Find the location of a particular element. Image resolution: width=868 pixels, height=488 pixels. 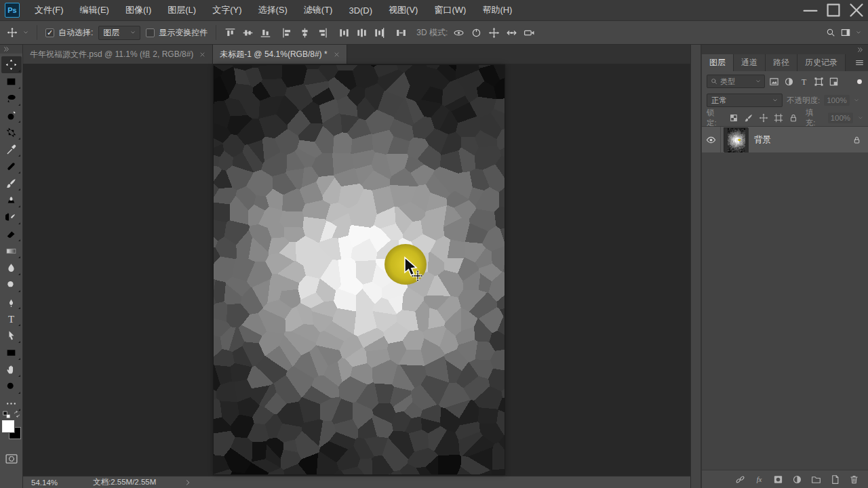

menu-edit: 编辑(E) is located at coordinates (95, 10).